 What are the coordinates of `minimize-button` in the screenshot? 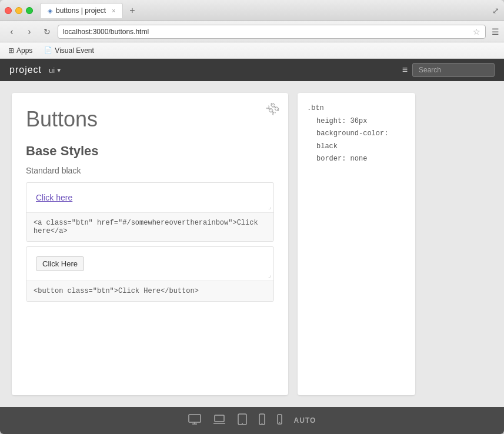 It's located at (19, 11).